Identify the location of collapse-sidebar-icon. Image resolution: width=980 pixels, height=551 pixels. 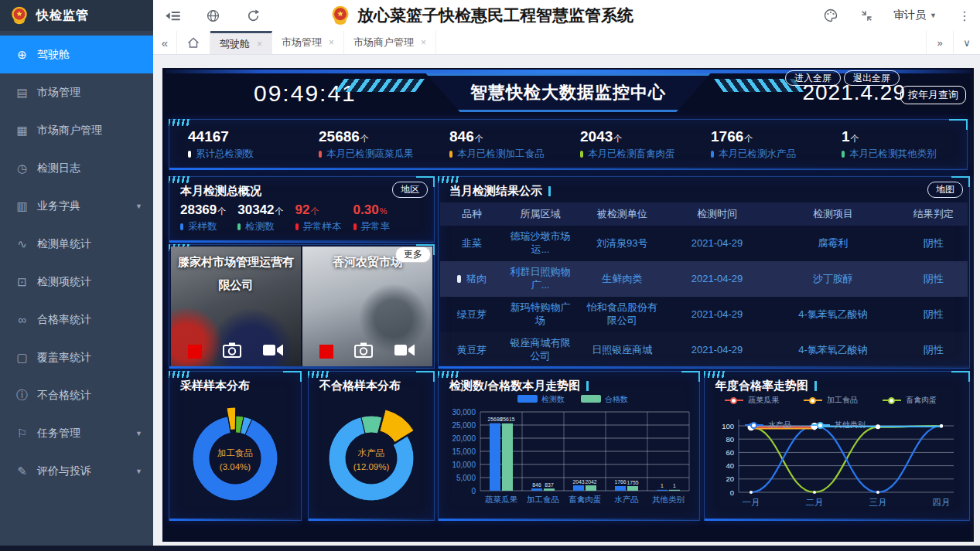
(172, 15).